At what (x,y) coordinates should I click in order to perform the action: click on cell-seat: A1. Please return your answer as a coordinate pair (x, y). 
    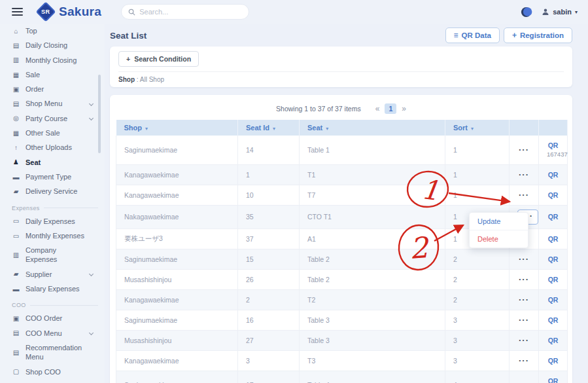
    Looking at the image, I should click on (373, 238).